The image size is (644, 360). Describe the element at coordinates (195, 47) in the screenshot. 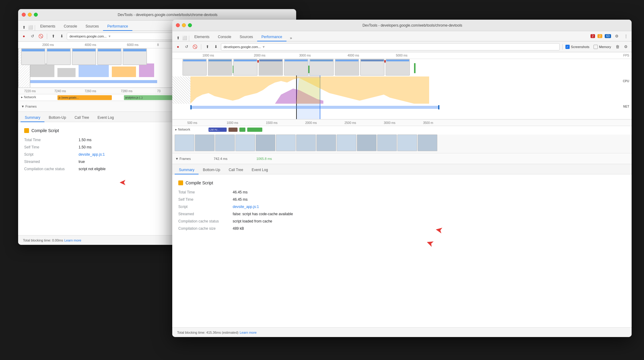

I see `clear-icon-front: 🚫` at that location.